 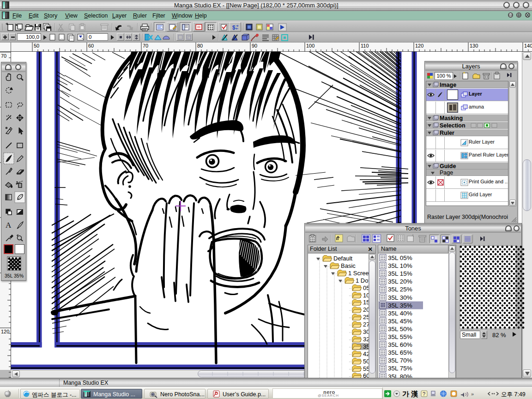 I want to click on svg-text: 가, so click(x=405, y=393).